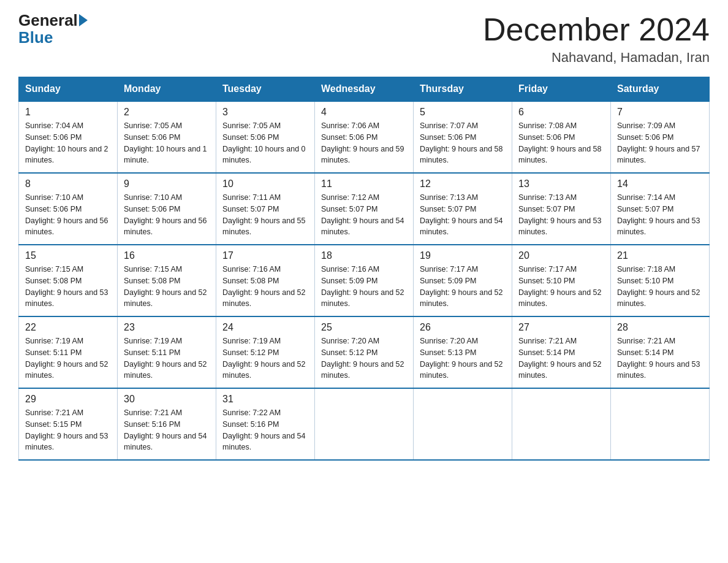 The image size is (728, 563). I want to click on day-info: Sunrise: 7:19 AMSunset: 5:12 PMDaylight:…, so click(265, 358).